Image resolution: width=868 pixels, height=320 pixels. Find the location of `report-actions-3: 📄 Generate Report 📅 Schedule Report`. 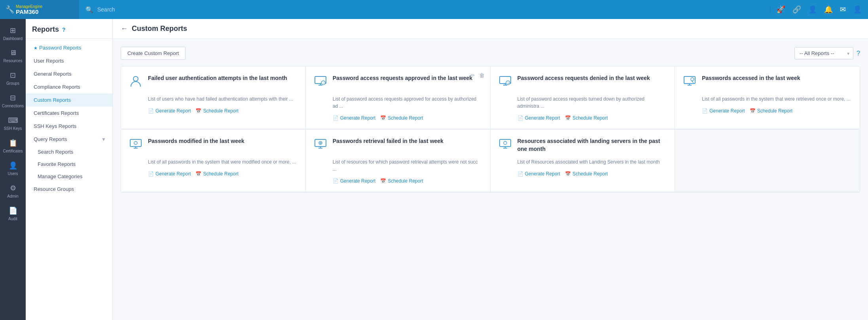

report-actions-3: 📄 Generate Report 📅 Schedule Report is located at coordinates (583, 118).